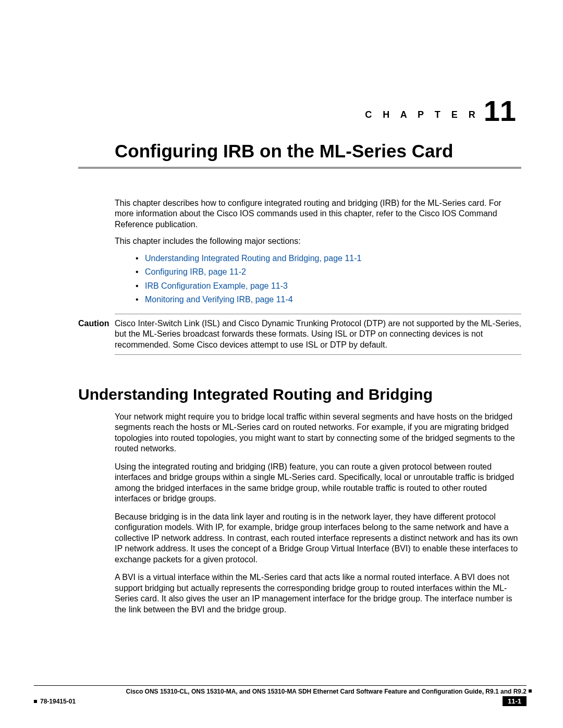 The height and width of the screenshot is (728, 563). What do you see at coordinates (318, 335) in the screenshot?
I see `caution-text: Cisco Inter-Switch Link (ISL) and Cisco …` at bounding box center [318, 335].